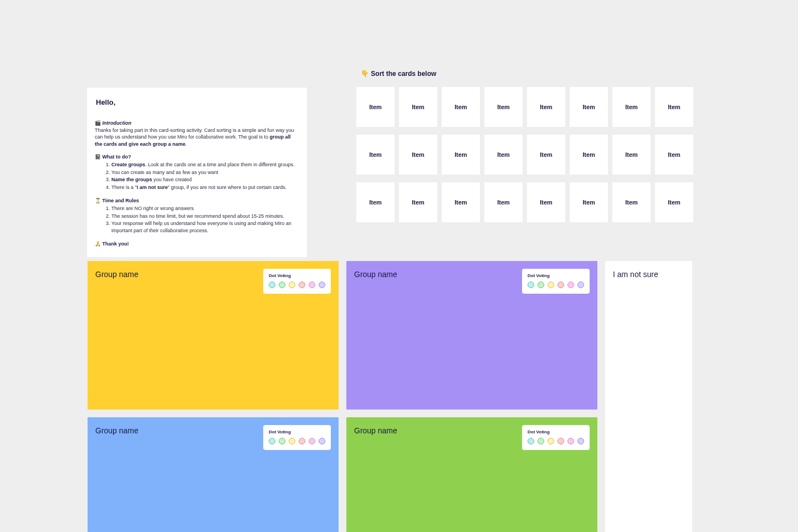 This screenshot has width=798, height=532. Describe the element at coordinates (403, 74) in the screenshot. I see `sort-cards-text: Sort the cards below` at that location.